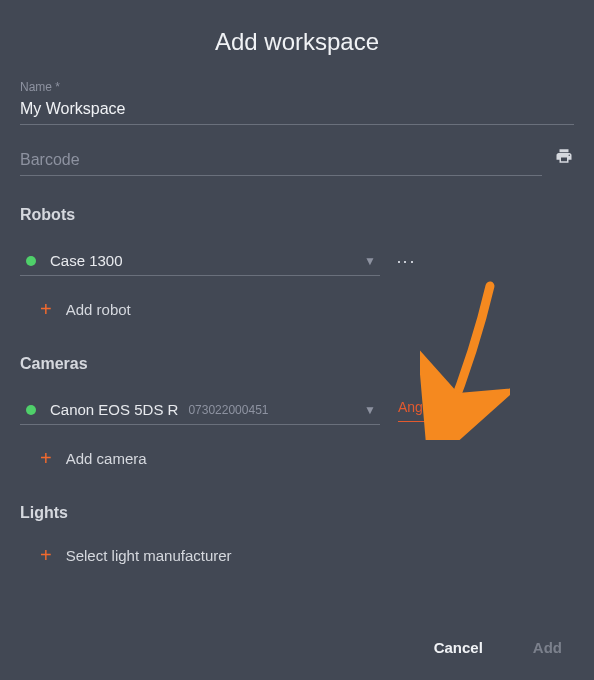 This screenshot has width=594, height=680. I want to click on cancel-button: Cancel, so click(458, 648).